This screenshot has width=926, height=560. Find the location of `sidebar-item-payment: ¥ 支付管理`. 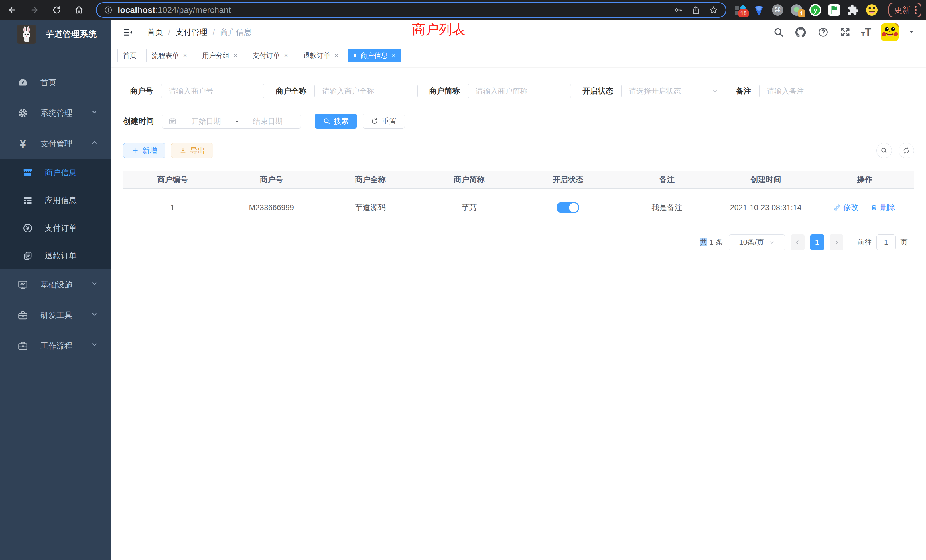

sidebar-item-payment: ¥ 支付管理 is located at coordinates (56, 144).